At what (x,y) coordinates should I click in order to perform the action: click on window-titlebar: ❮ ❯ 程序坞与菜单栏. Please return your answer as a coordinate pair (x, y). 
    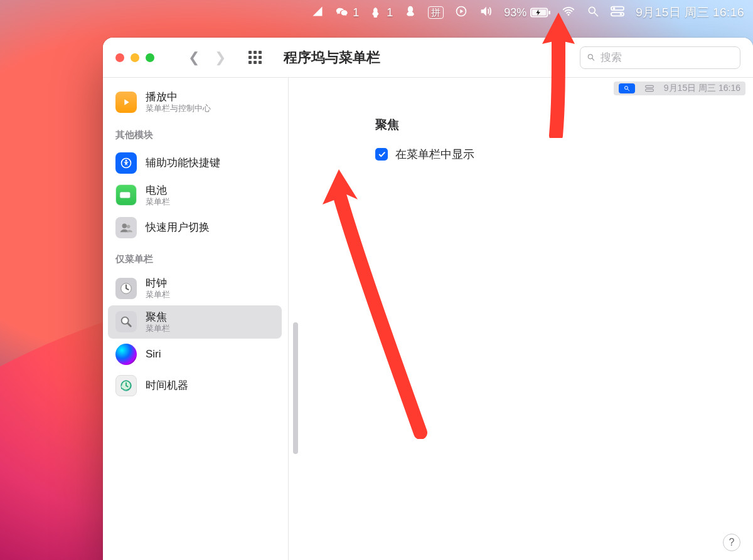
    Looking at the image, I should click on (428, 58).